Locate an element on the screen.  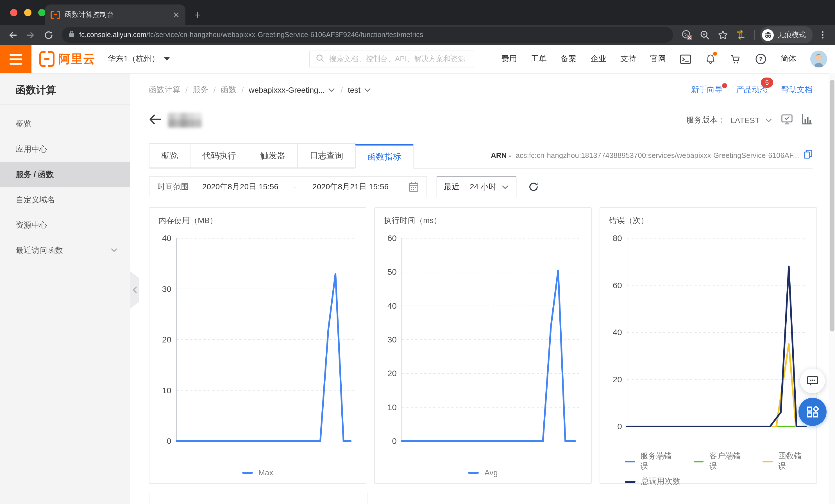
nav-item-billing: 费用 is located at coordinates (509, 59).